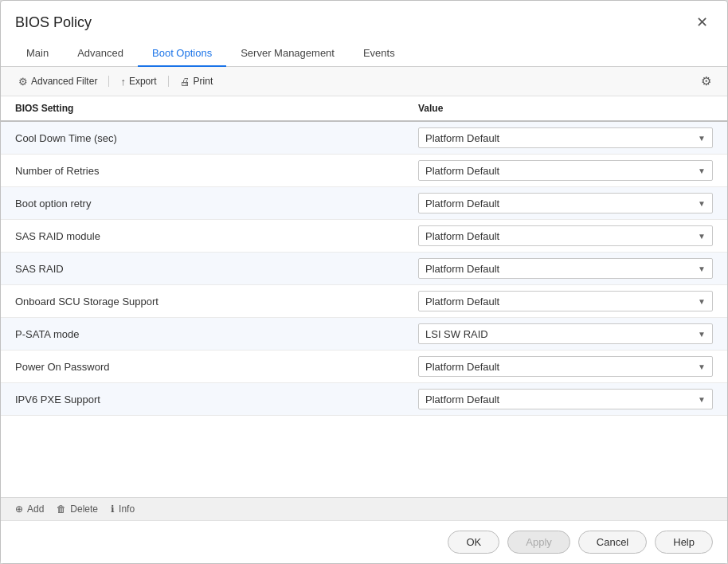  I want to click on table-row: Boot option retryPlatform Default▼, so click(364, 204).